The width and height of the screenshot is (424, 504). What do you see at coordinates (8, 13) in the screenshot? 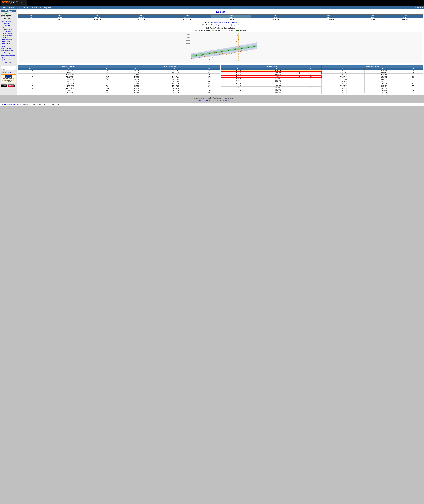
I see `update-value: Current` at bounding box center [8, 13].